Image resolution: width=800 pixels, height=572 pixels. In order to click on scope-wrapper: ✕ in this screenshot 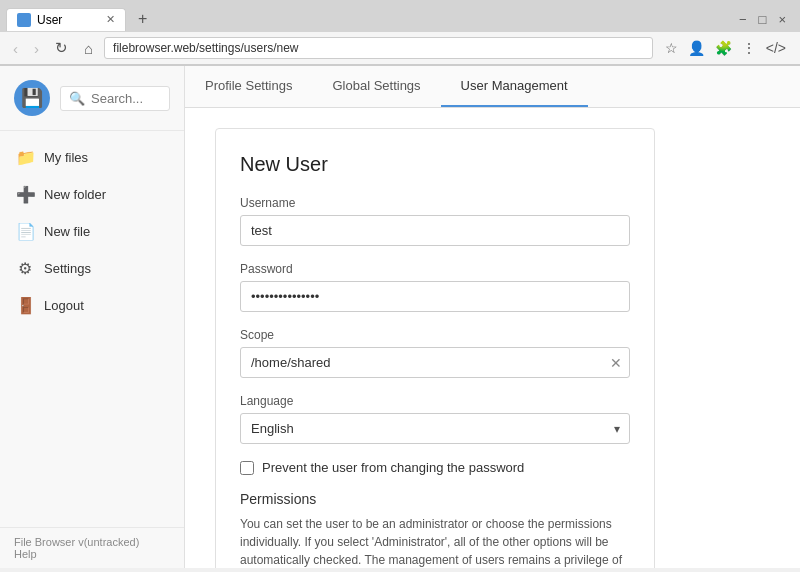, I will do `click(435, 362)`.